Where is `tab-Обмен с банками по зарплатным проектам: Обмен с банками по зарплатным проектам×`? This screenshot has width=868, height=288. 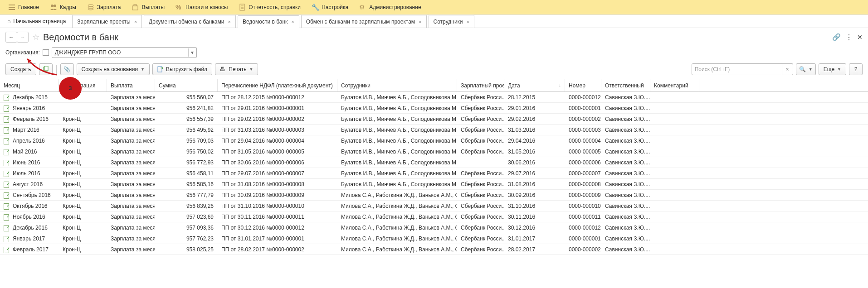 tab-Обмен с банками по зарплатным проектам: Обмен с банками по зарплатным проектам× is located at coordinates (364, 21).